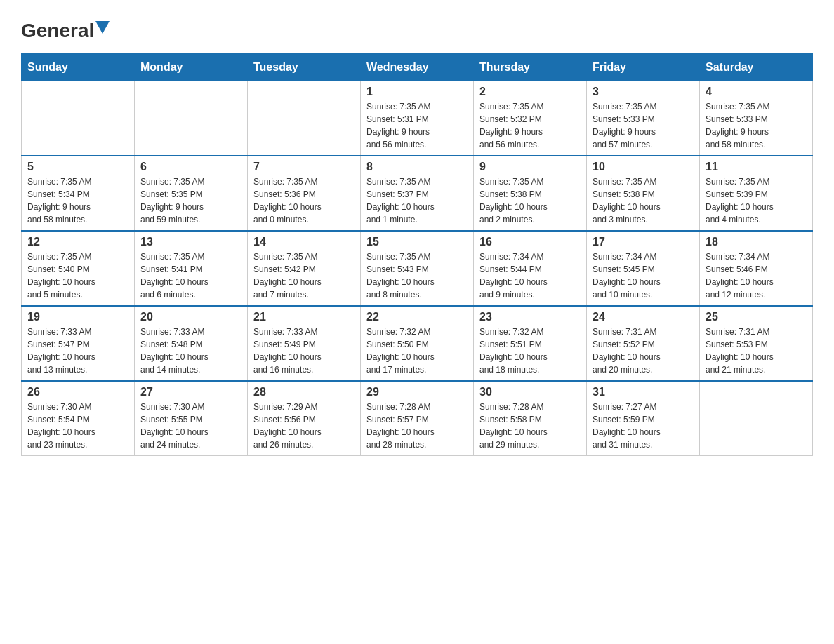 This screenshot has height=644, width=834. I want to click on logo-triangle-icon, so click(102, 28).